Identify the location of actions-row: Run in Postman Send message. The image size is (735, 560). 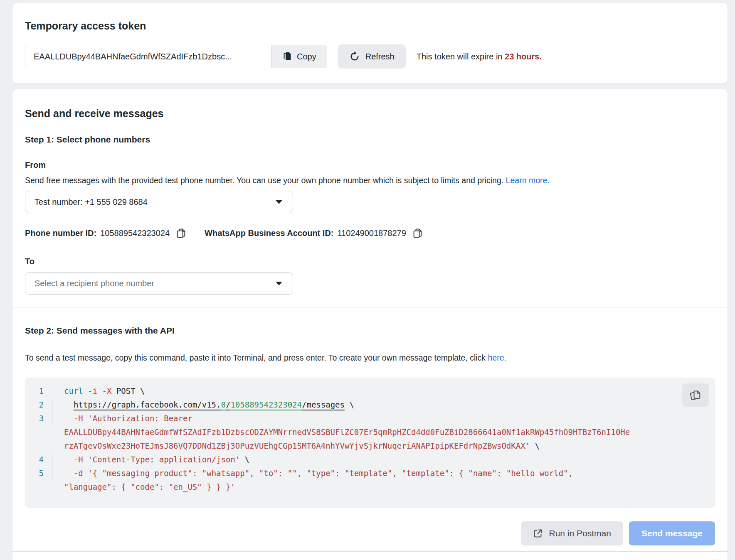
(370, 533).